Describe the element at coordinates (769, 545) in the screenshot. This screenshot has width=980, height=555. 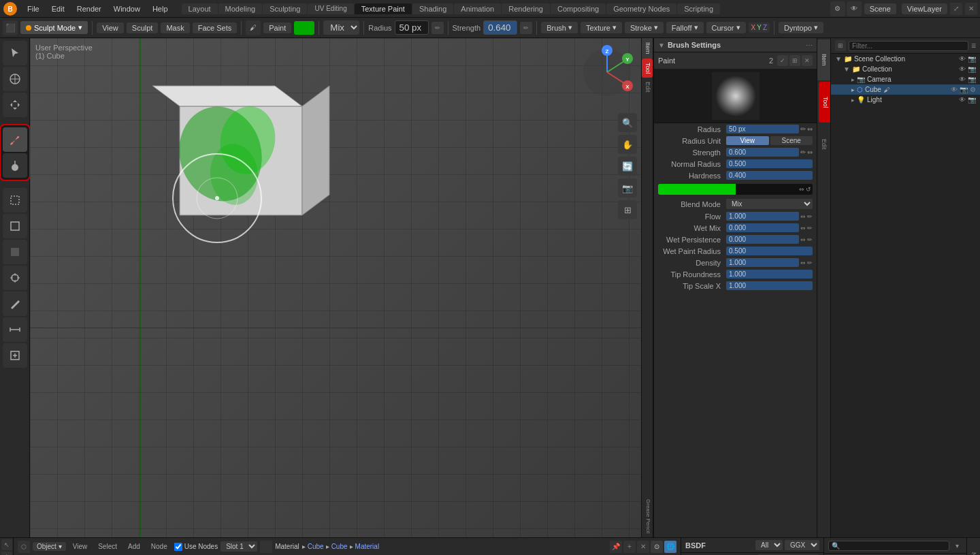
I see `bsdf-all-select: All` at that location.